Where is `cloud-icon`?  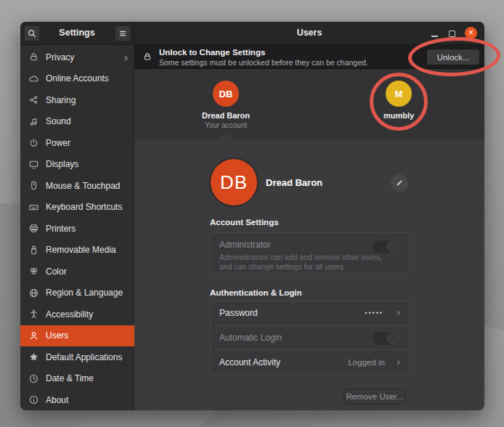
cloud-icon is located at coordinates (33, 78).